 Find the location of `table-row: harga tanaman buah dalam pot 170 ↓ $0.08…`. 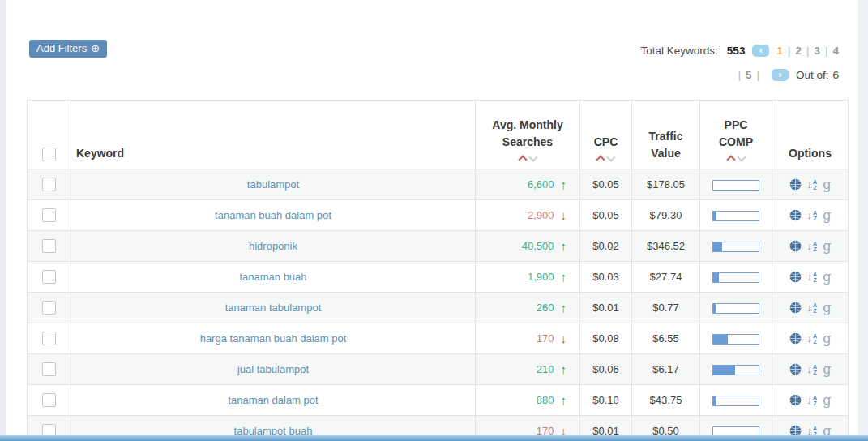

table-row: harga tanaman buah dalam pot 170 ↓ $0.08… is located at coordinates (438, 339).